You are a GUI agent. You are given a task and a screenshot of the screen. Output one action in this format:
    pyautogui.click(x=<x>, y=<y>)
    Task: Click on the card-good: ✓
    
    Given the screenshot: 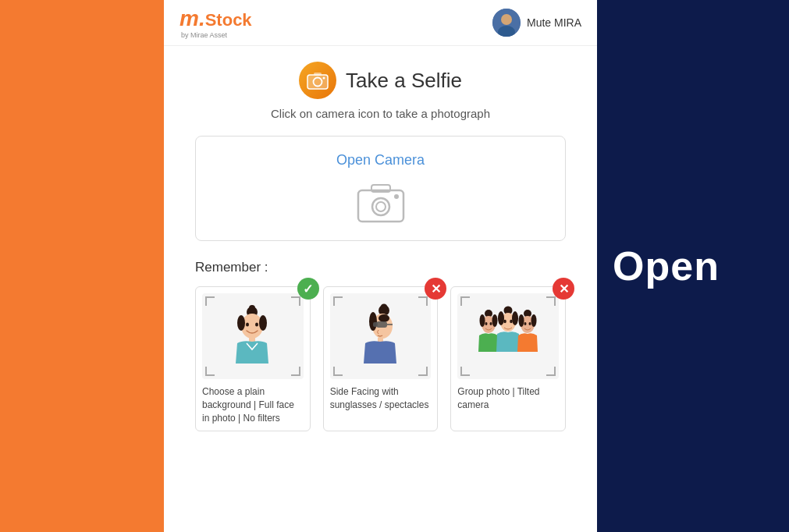 What is the action you would take?
    pyautogui.click(x=253, y=359)
    